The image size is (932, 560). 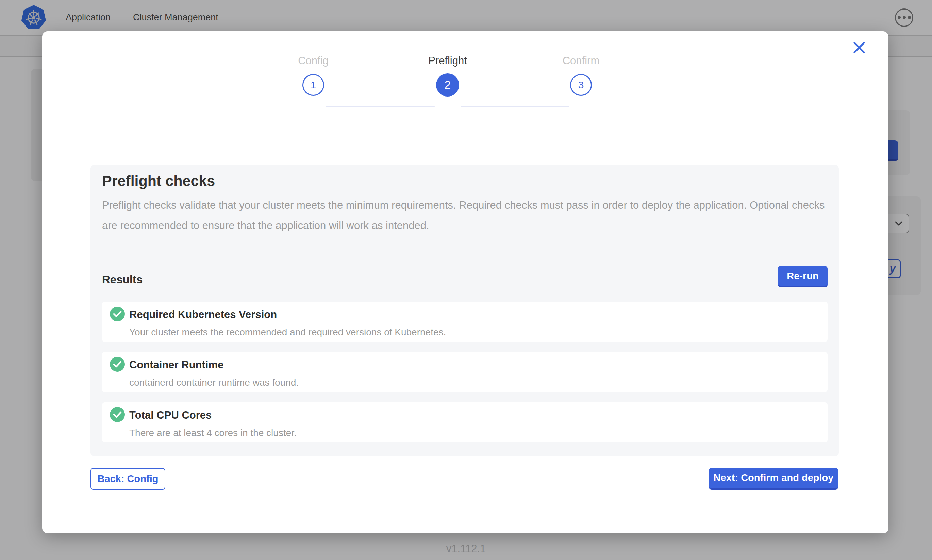 What do you see at coordinates (176, 365) in the screenshot?
I see `check-title: Container Runtime` at bounding box center [176, 365].